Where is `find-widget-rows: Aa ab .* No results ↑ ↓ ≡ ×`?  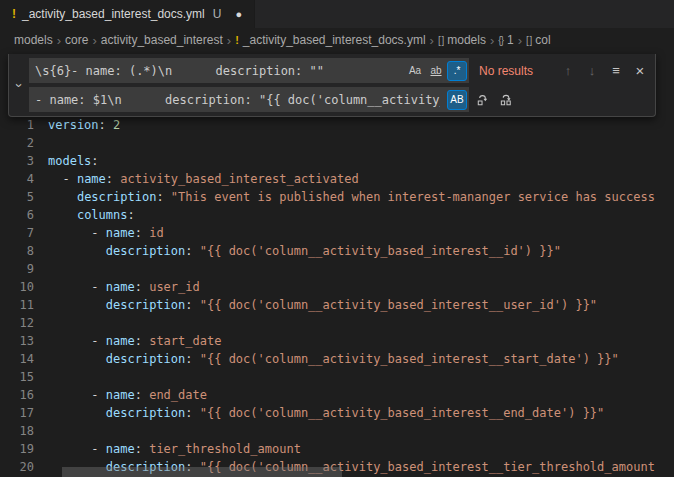 find-widget-rows: Aa ab .* No results ↑ ↓ ≡ × is located at coordinates (340, 85).